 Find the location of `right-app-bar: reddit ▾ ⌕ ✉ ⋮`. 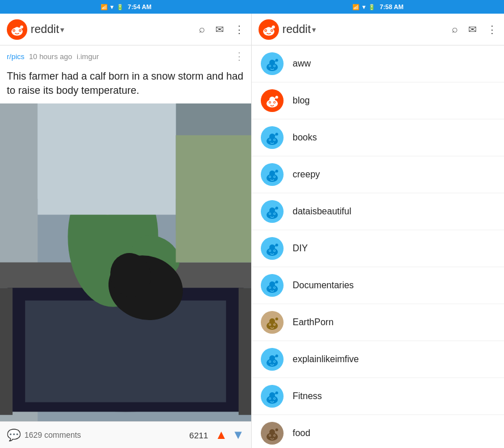

right-app-bar: reddit ▾ ⌕ ✉ ⋮ is located at coordinates (378, 30).